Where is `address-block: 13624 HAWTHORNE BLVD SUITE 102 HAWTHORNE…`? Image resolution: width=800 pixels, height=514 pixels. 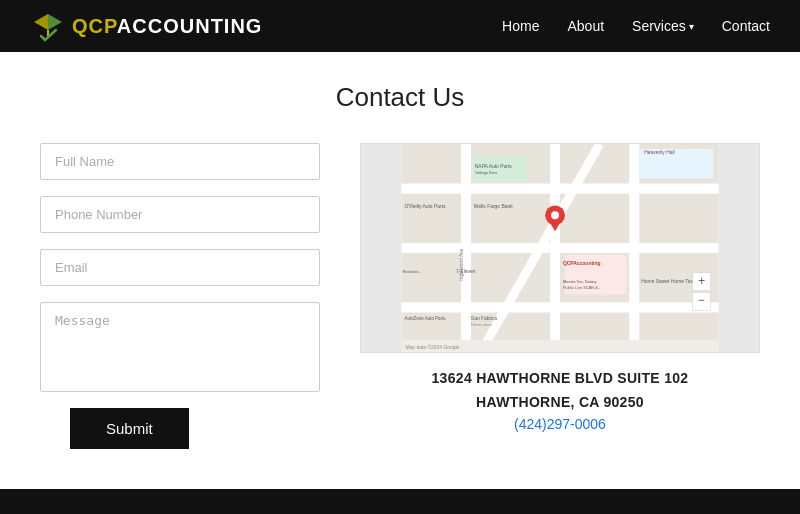 address-block: 13624 HAWTHORNE BLVD SUITE 102 HAWTHORNE… is located at coordinates (560, 400).